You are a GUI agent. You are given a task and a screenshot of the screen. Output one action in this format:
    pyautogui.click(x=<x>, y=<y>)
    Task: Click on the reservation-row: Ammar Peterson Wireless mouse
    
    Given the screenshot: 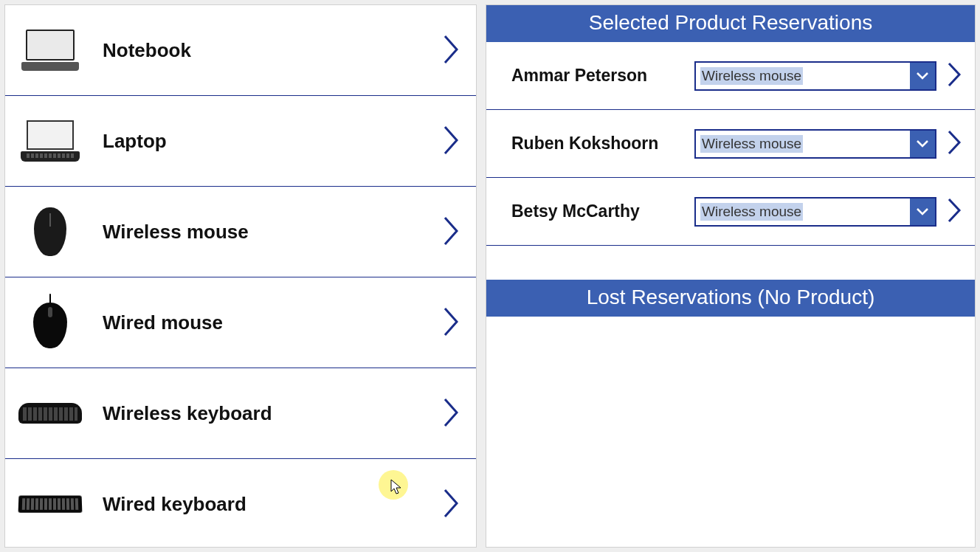 What is the action you would take?
    pyautogui.click(x=731, y=76)
    